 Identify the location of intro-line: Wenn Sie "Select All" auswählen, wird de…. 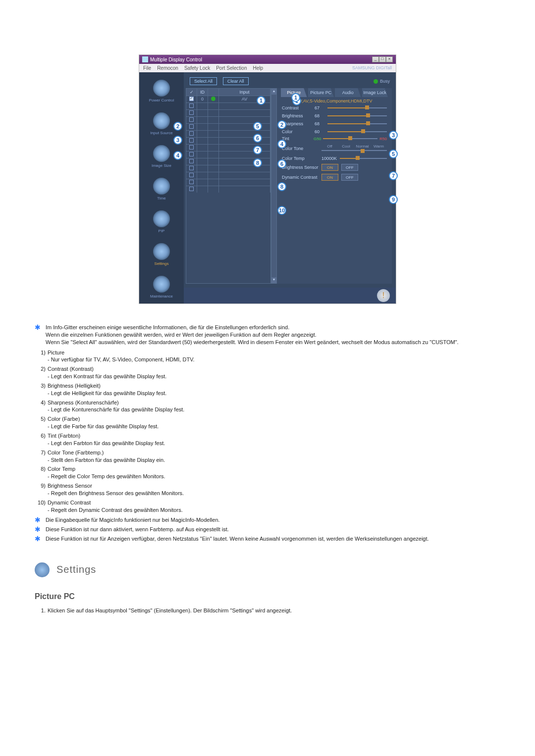
(252, 343).